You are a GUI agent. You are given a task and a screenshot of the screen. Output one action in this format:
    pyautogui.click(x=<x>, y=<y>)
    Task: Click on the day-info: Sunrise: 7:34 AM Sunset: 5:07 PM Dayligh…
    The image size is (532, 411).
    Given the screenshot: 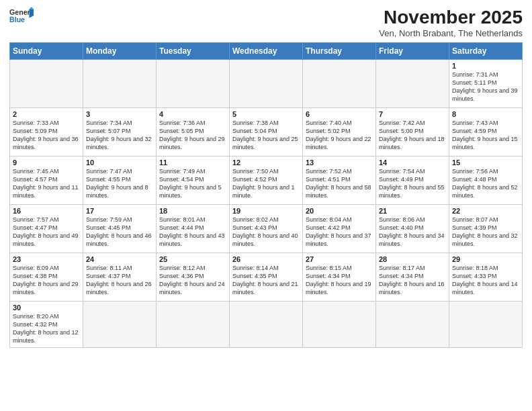 What is the action you would take?
    pyautogui.click(x=120, y=136)
    